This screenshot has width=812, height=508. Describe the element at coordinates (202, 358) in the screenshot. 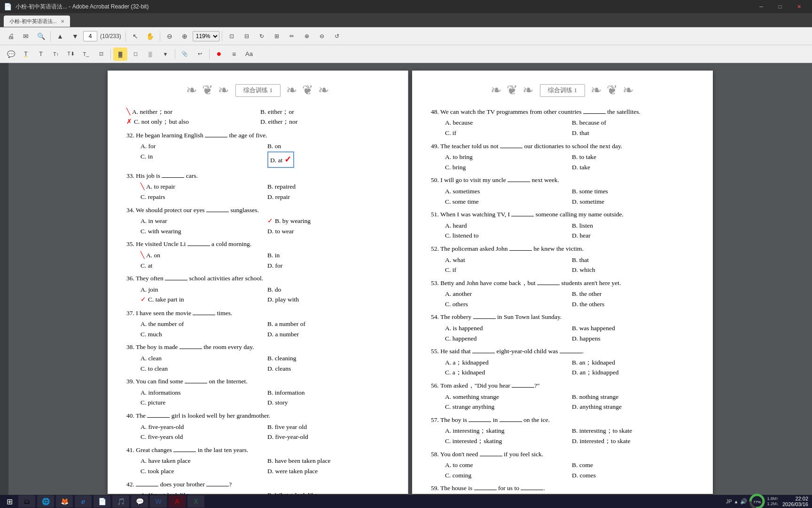

I see `q38-a: A. clean` at that location.